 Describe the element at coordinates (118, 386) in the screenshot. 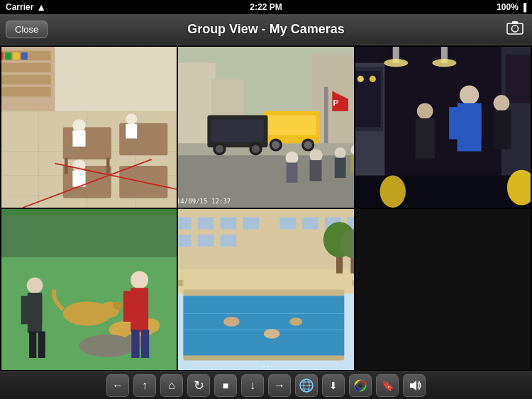

I see `back-button: ←` at that location.